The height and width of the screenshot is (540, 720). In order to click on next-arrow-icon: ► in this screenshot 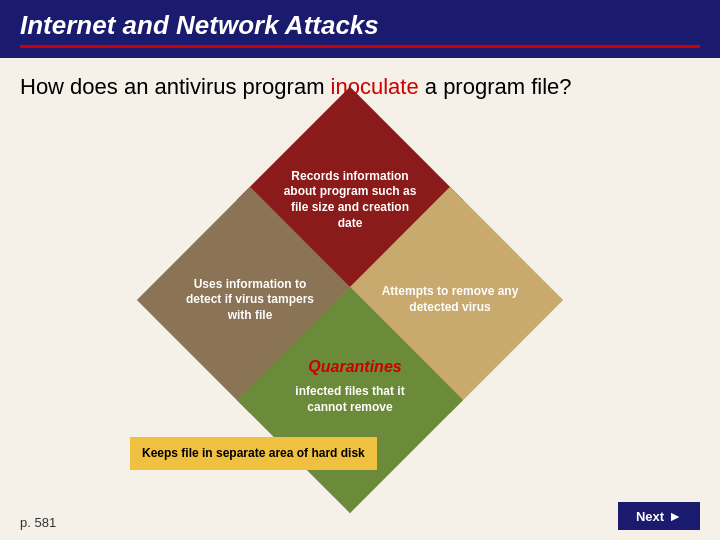, I will do `click(675, 516)`.